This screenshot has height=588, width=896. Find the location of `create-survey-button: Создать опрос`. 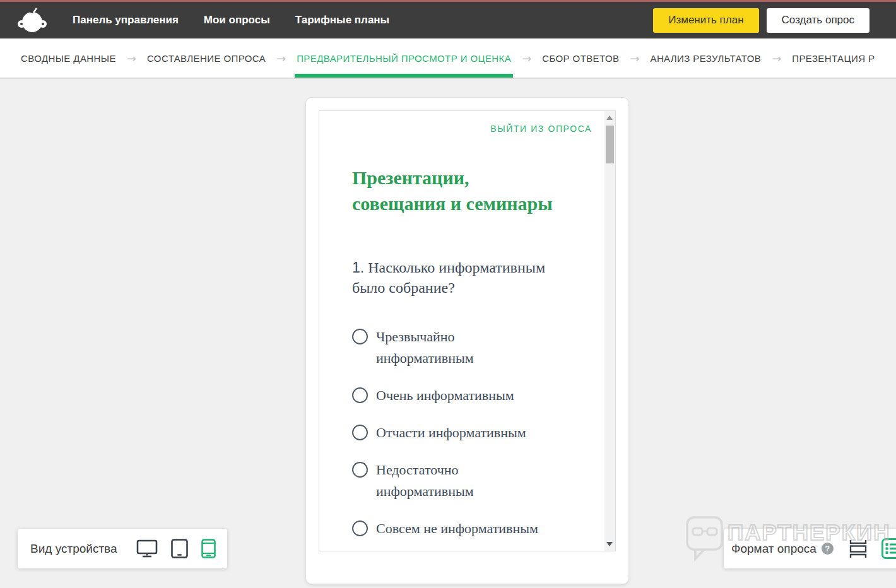

create-survey-button: Создать опрос is located at coordinates (818, 20).